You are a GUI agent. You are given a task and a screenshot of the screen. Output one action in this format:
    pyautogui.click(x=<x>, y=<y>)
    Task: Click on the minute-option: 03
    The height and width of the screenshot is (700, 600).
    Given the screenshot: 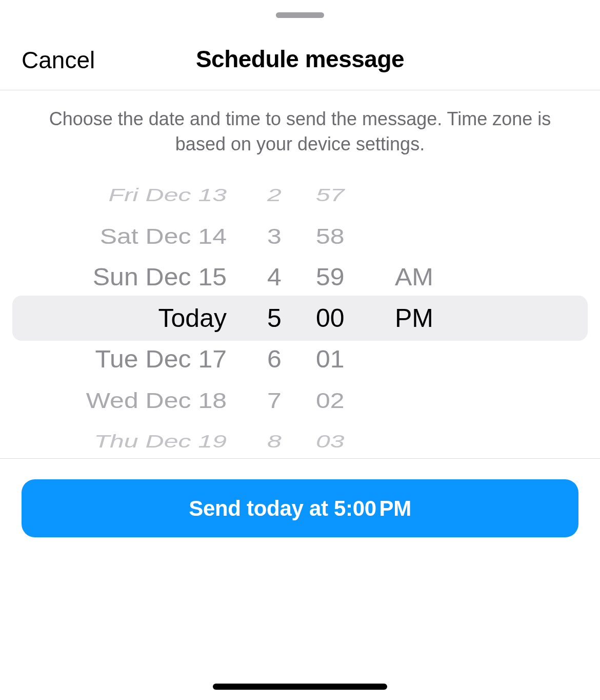 What is the action you would take?
    pyautogui.click(x=349, y=441)
    